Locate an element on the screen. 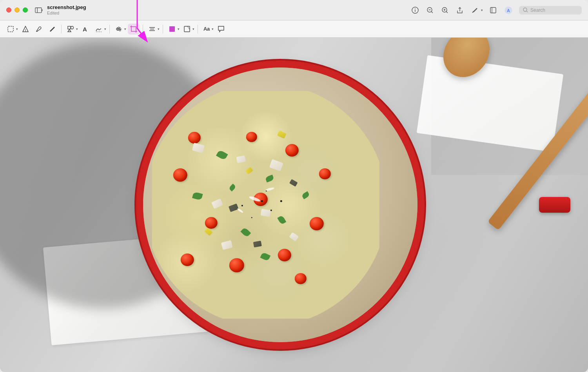  tool-group-fill: ▾ is located at coordinates (188, 29).